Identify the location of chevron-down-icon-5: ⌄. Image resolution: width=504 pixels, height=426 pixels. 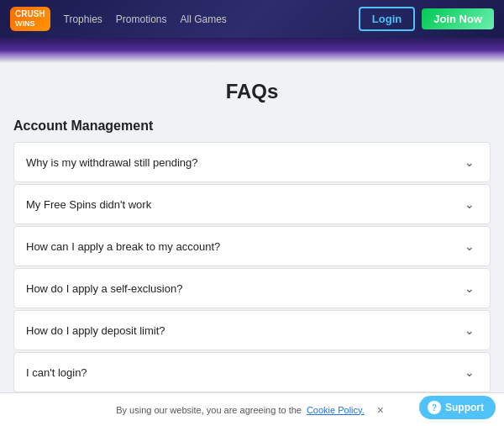
(470, 330).